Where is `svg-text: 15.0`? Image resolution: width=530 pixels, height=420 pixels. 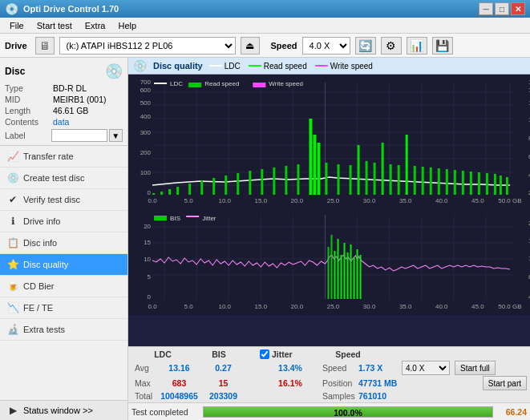 svg-text: 15.0 is located at coordinates (261, 200).